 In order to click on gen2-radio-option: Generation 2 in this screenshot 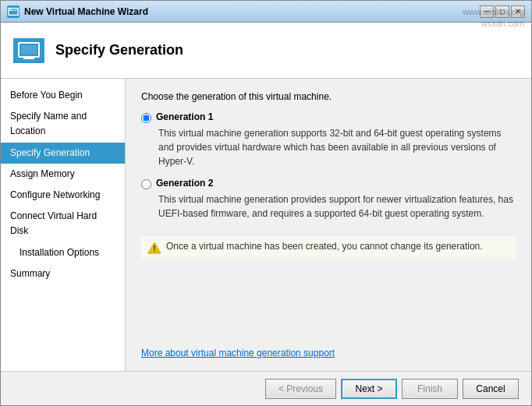, I will do `click(328, 184)`.